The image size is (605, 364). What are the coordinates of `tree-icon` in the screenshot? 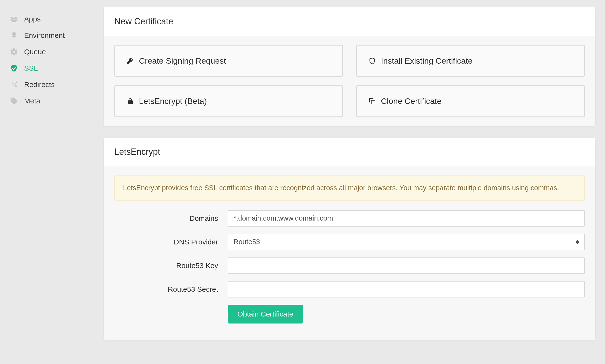 It's located at (14, 35).